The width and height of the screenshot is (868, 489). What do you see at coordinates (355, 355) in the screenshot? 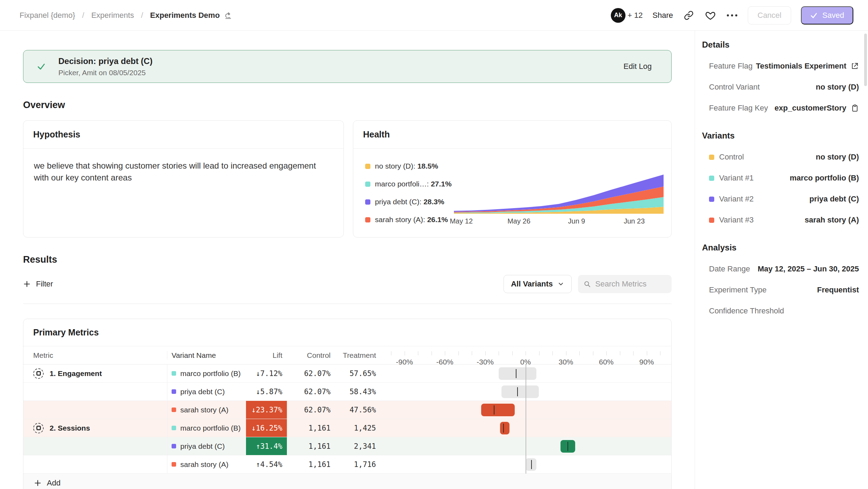
I see `col-treatment: Treatment` at bounding box center [355, 355].